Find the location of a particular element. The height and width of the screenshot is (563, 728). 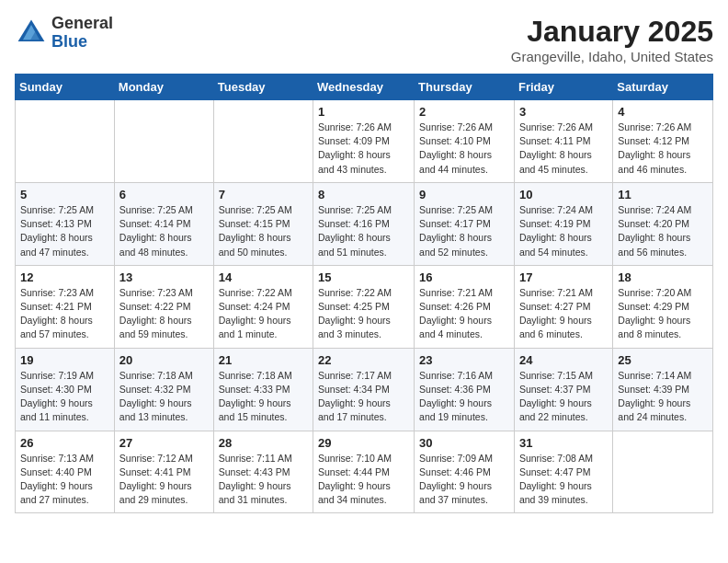

calendar-cell: 20Sunrise: 7:18 AM Sunset: 4:32 PM Dayli… is located at coordinates (164, 389).